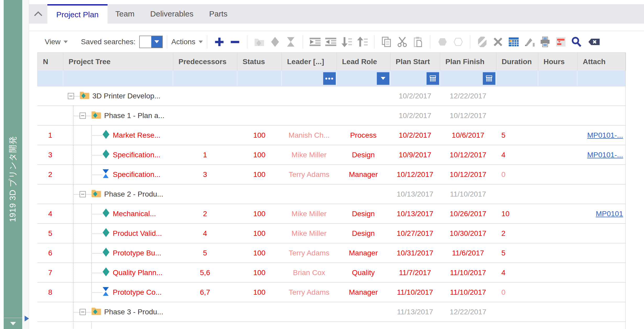  Describe the element at coordinates (56, 42) in the screenshot. I see `view-menu: View` at that location.